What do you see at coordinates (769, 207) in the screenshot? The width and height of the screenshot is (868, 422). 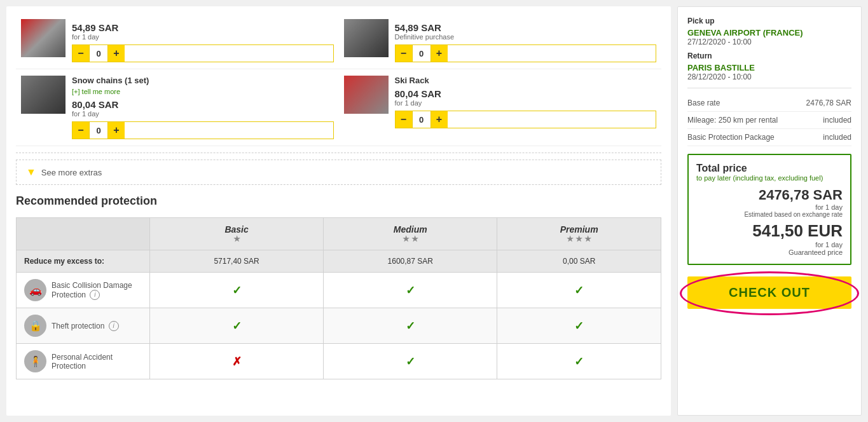 I see `total-sar-period: for 1 day` at bounding box center [769, 207].